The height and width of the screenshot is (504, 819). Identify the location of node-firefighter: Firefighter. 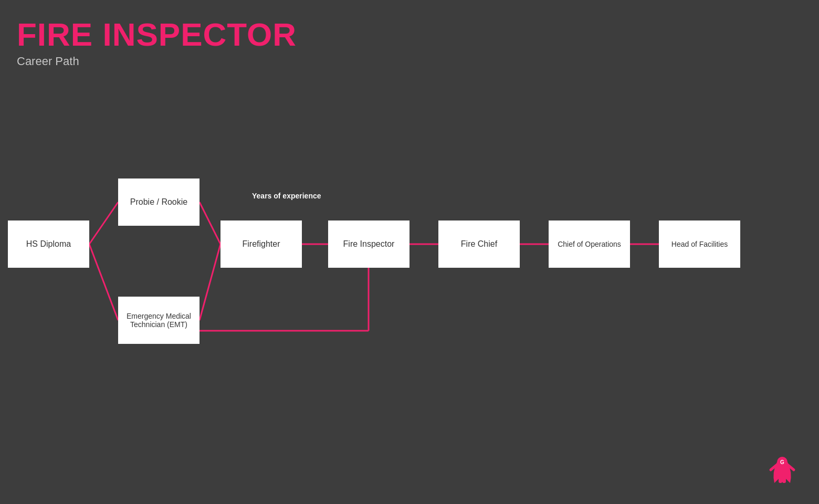
(261, 244).